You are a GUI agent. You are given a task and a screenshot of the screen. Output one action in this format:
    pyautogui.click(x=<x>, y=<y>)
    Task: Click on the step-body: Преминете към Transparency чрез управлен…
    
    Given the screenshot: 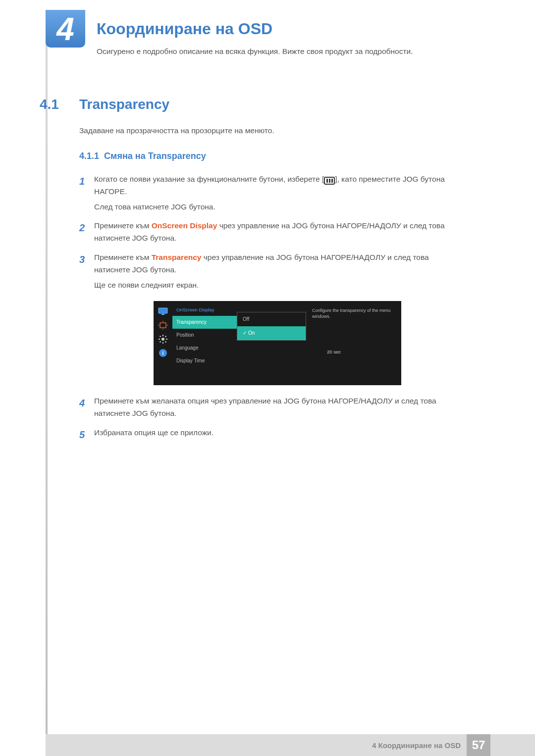 What is the action you would take?
    pyautogui.click(x=277, y=323)
    